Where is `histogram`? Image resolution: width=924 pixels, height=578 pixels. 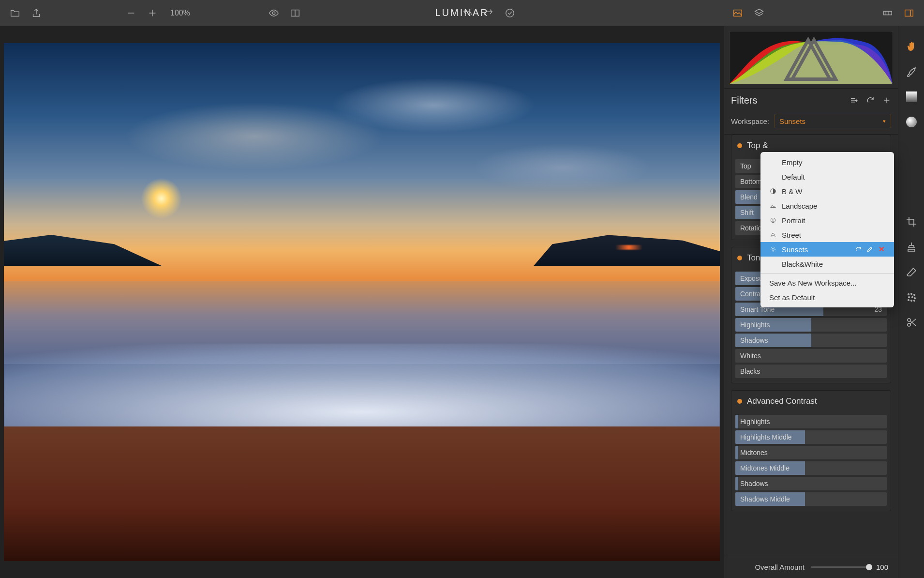
histogram is located at coordinates (811, 58).